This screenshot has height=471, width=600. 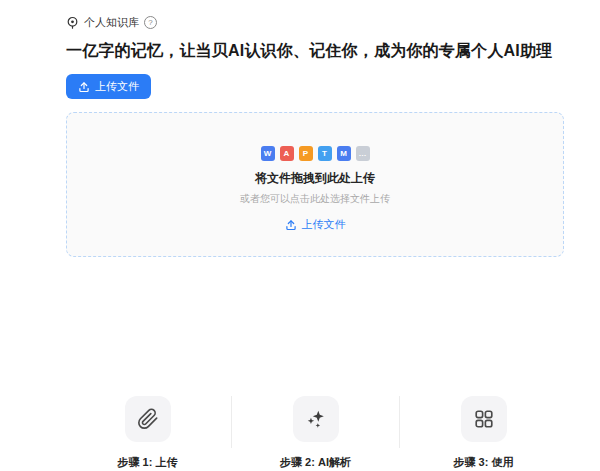 What do you see at coordinates (324, 224) in the screenshot?
I see `dropzone-upload-link-label: 上传文件` at bounding box center [324, 224].